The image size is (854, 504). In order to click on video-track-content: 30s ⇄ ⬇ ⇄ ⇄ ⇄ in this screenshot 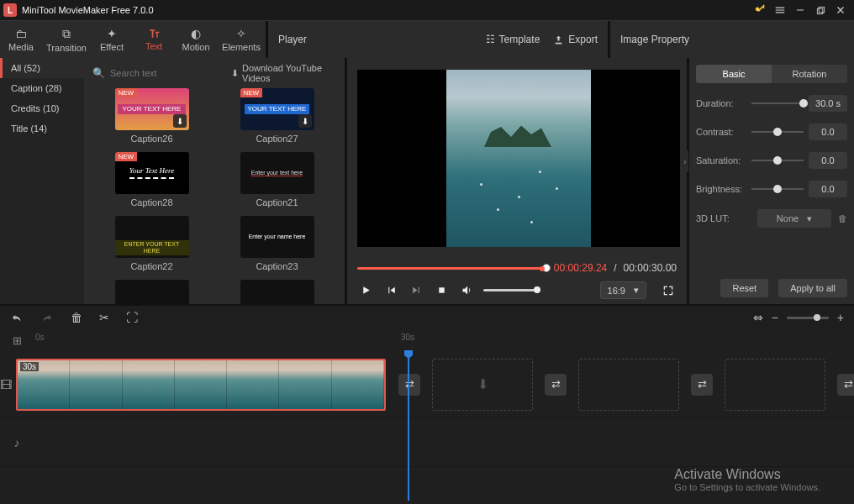, I will do `click(433, 385)`.